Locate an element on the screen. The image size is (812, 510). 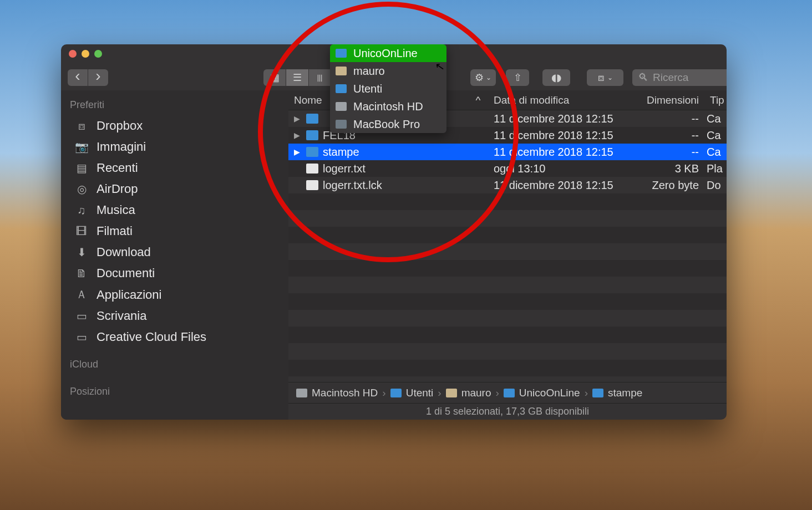
sidebar-item-label: Documenti is located at coordinates (125, 273).